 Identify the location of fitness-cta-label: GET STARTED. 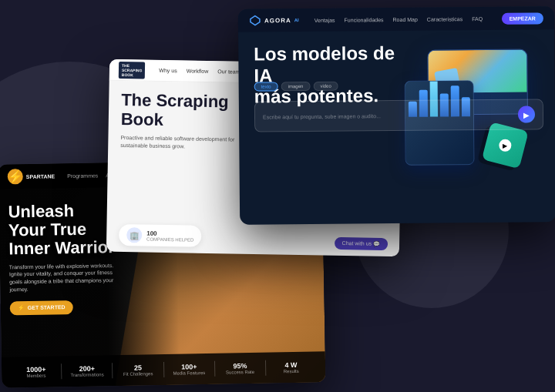
(46, 307).